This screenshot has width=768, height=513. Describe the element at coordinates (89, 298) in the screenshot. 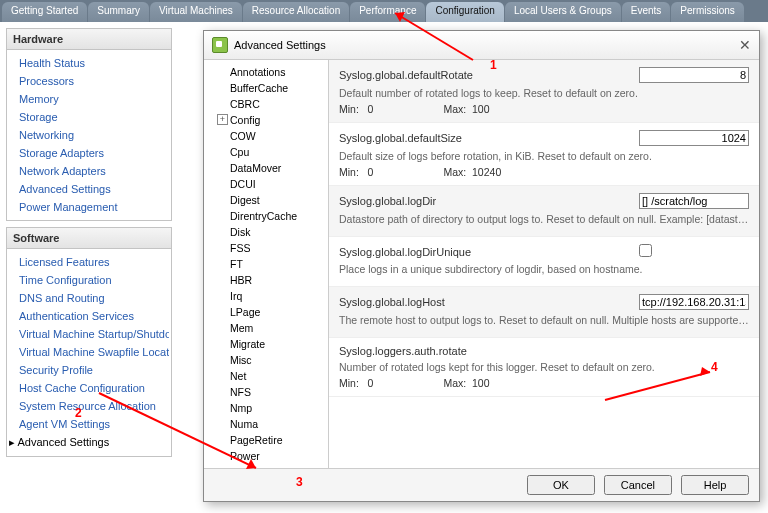

I see `sidebar-item-dns-and-routing: DNS and Routing` at that location.